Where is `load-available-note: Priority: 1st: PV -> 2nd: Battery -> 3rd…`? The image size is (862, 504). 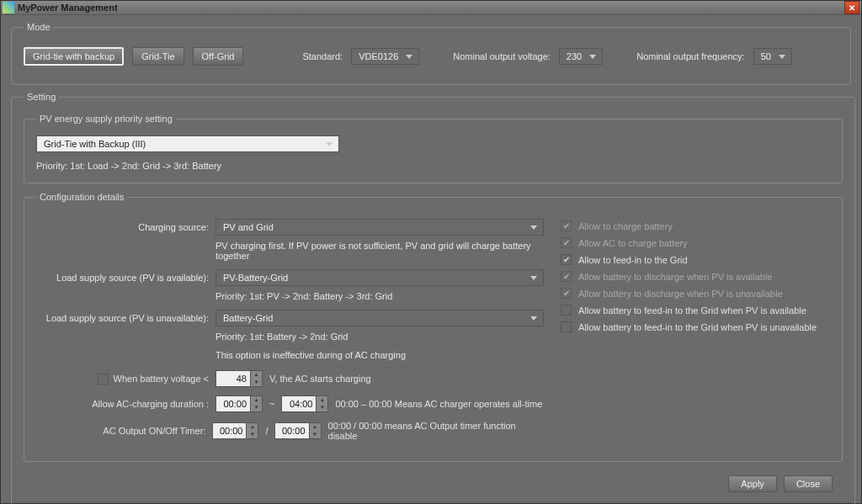
load-available-note: Priority: 1st: PV -> 2nd: Battery -> 3rd… is located at coordinates (380, 296).